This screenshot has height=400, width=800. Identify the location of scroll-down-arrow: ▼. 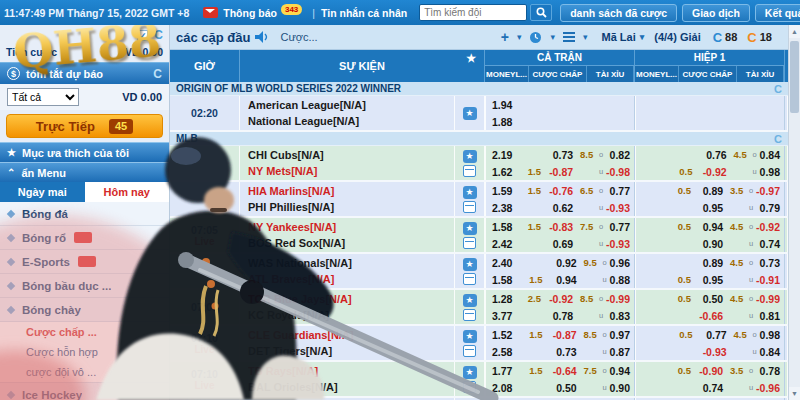
(794, 394).